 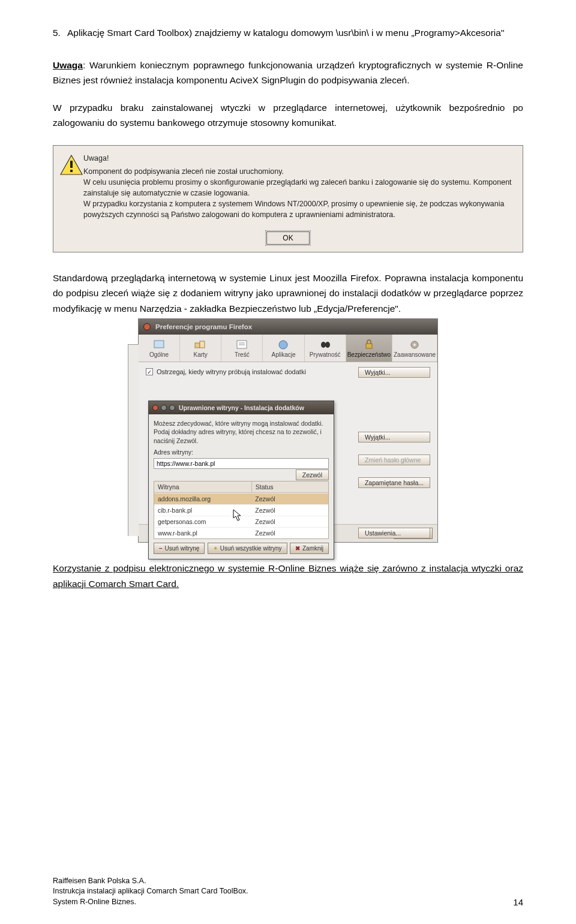 I want to click on tabs-icon, so click(x=200, y=344).